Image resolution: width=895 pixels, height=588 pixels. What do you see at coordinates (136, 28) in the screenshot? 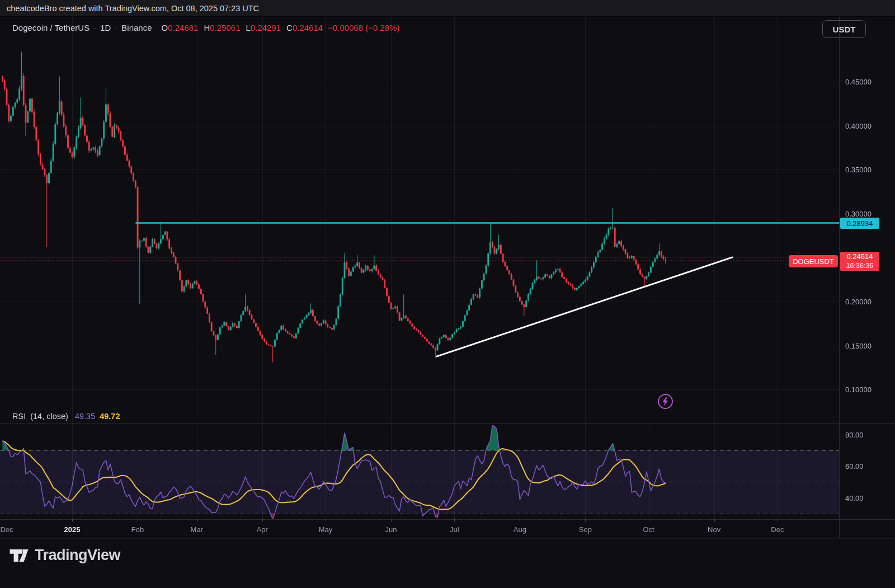
I see `exchange-label: Binance` at bounding box center [136, 28].